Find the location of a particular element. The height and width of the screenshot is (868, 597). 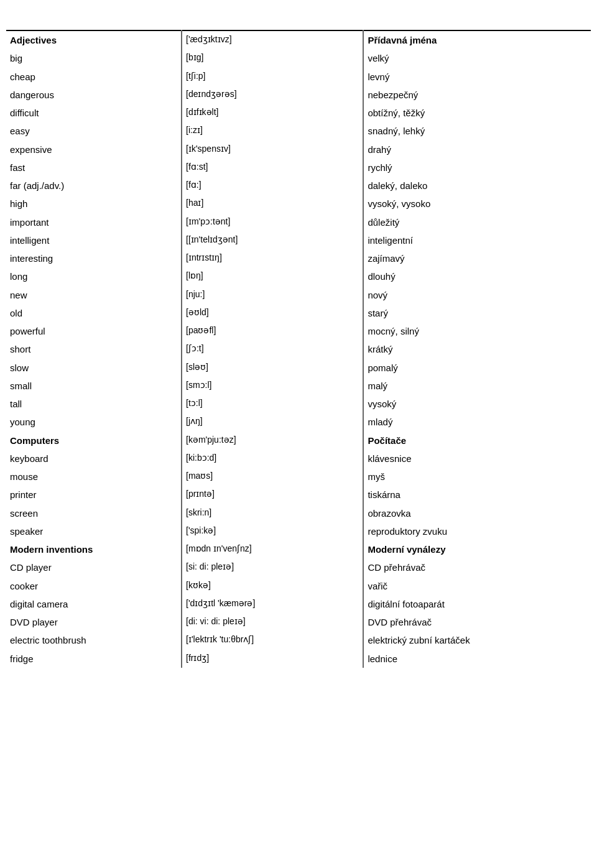

phonetic-transcription: [skri:n] is located at coordinates (272, 514).